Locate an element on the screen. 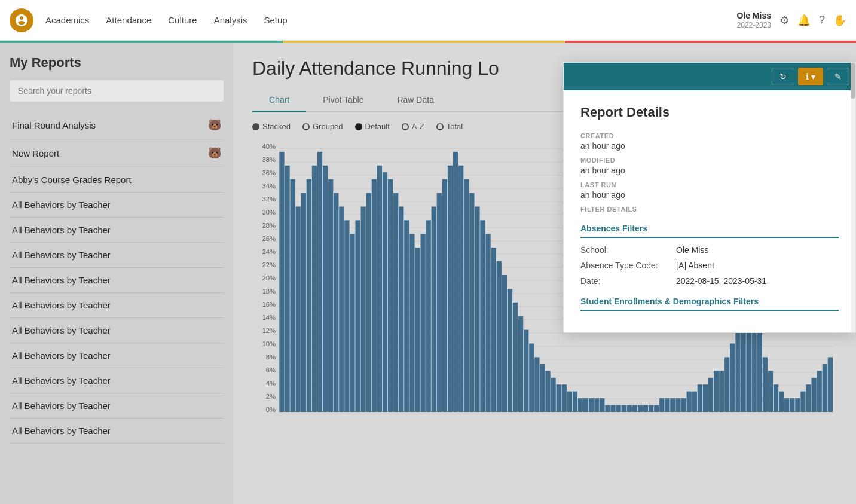 Image resolution: width=856 pixels, height=504 pixels. absences-filter-title: Absences Filters is located at coordinates (710, 231).